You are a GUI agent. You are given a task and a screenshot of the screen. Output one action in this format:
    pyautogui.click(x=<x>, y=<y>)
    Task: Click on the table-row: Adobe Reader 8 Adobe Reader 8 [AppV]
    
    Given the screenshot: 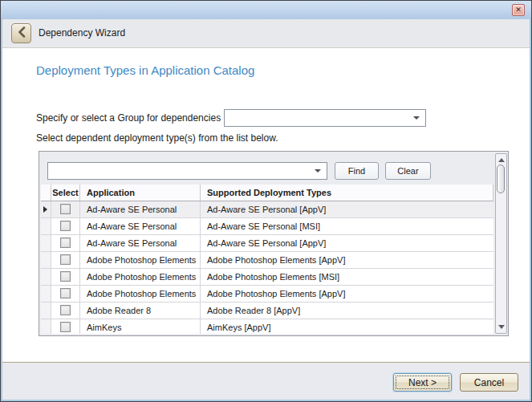 What is the action you would take?
    pyautogui.click(x=267, y=311)
    